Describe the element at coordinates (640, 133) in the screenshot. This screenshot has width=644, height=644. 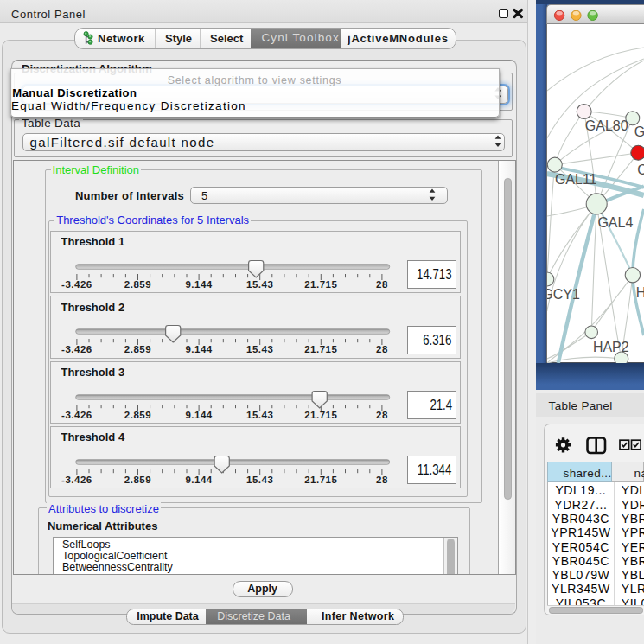
I see `svg-text: GA` at that location.